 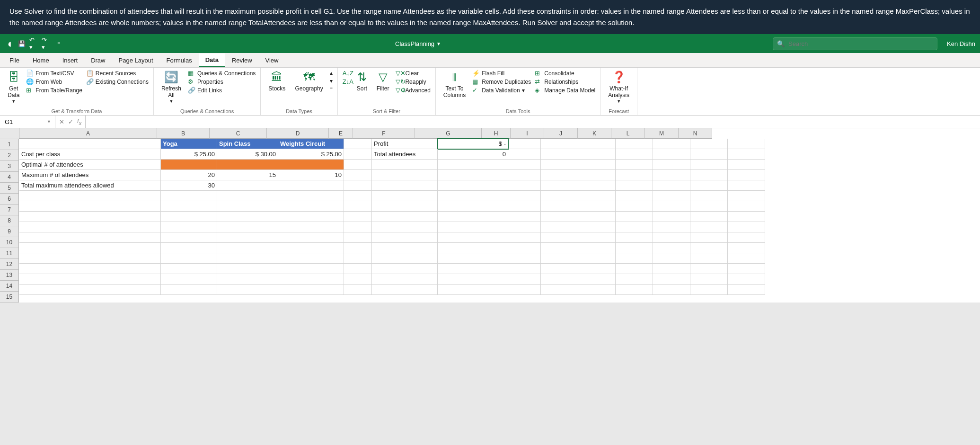 I want to click on relationships-button: ⇄Relationships, so click(x=565, y=81).